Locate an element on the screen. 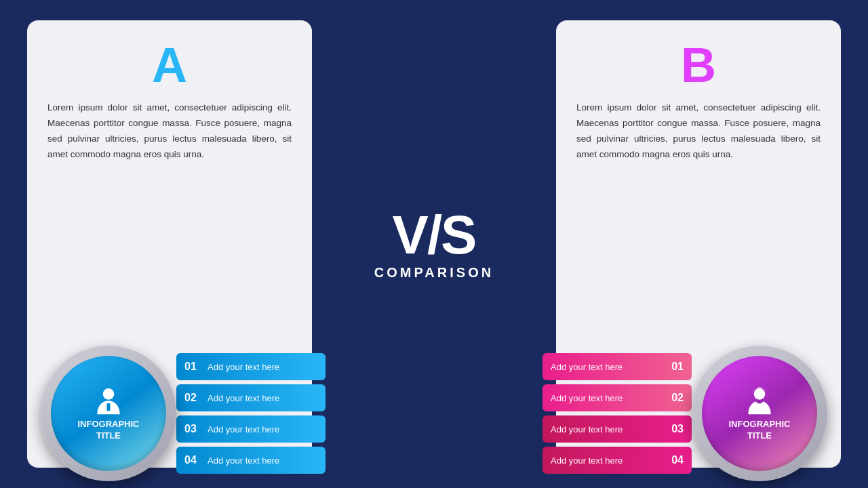  vs-text: V/S is located at coordinates (434, 235).